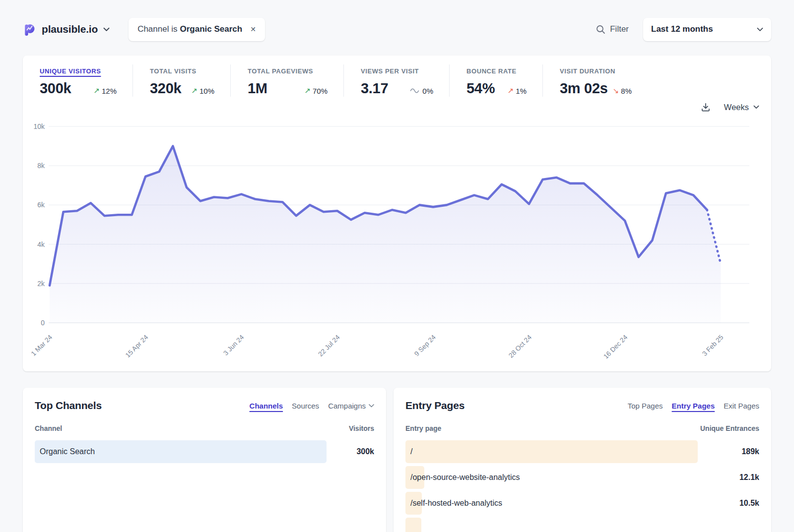 Image resolution: width=794 pixels, height=532 pixels. What do you see at coordinates (583, 460) in the screenshot?
I see `entry-pages-card: Entry Pages Top PagesEntry PagesExit Pag…` at bounding box center [583, 460].